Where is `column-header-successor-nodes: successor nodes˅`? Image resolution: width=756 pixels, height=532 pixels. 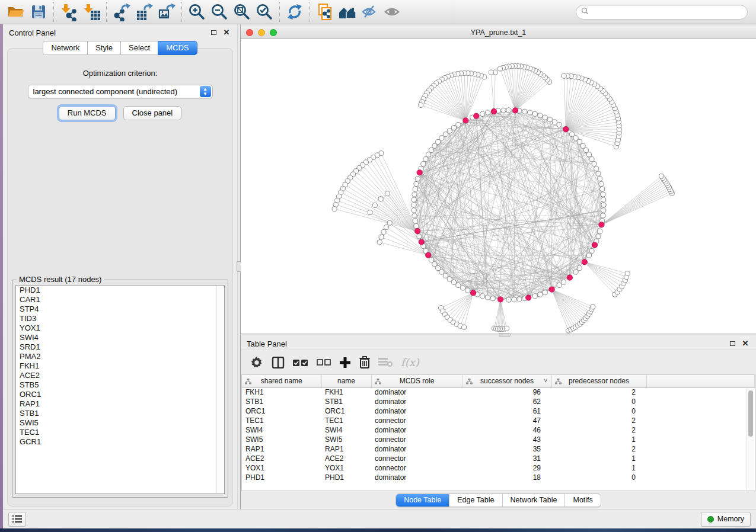
column-header-successor-nodes: successor nodes˅ is located at coordinates (507, 382).